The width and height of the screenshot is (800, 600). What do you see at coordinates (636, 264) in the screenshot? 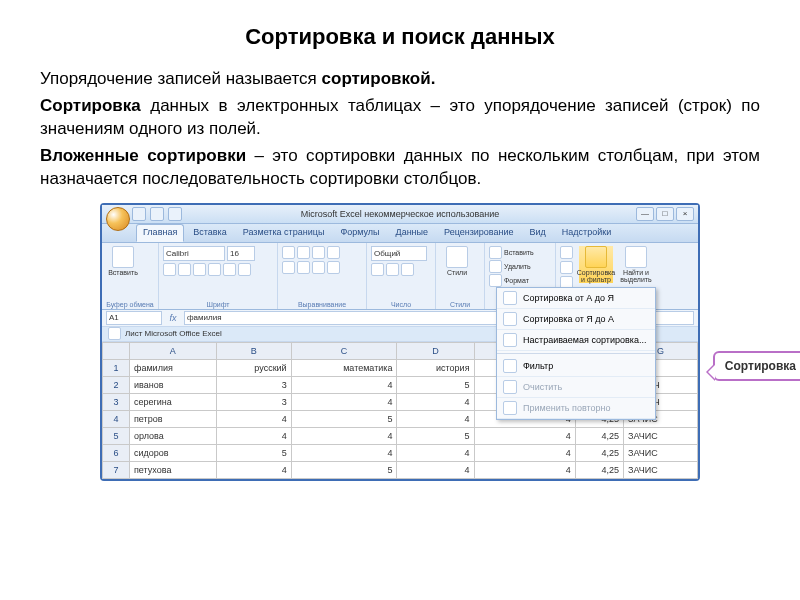
I see `find-select-button: Найти и выделить` at bounding box center [636, 264].